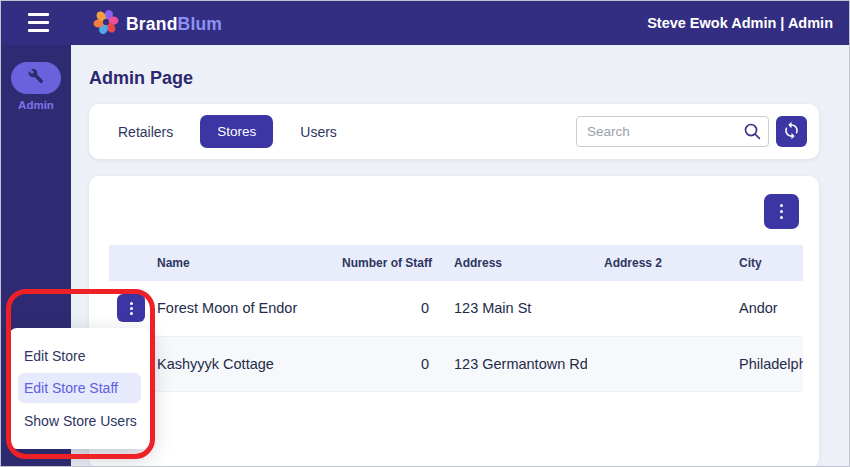 This screenshot has height=467, width=850. I want to click on search-icon, so click(752, 134).